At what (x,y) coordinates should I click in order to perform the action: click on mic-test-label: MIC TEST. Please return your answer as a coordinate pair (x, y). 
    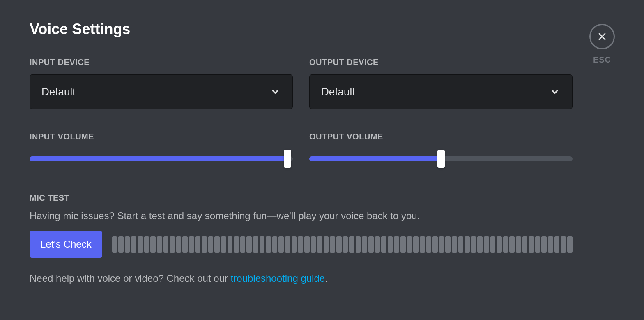
    Looking at the image, I should click on (301, 198).